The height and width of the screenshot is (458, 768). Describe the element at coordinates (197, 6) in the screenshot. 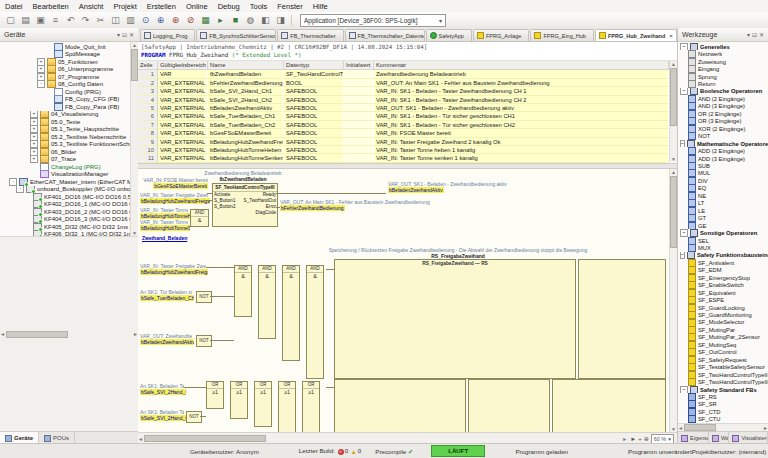

I see `menu-item: Online` at that location.